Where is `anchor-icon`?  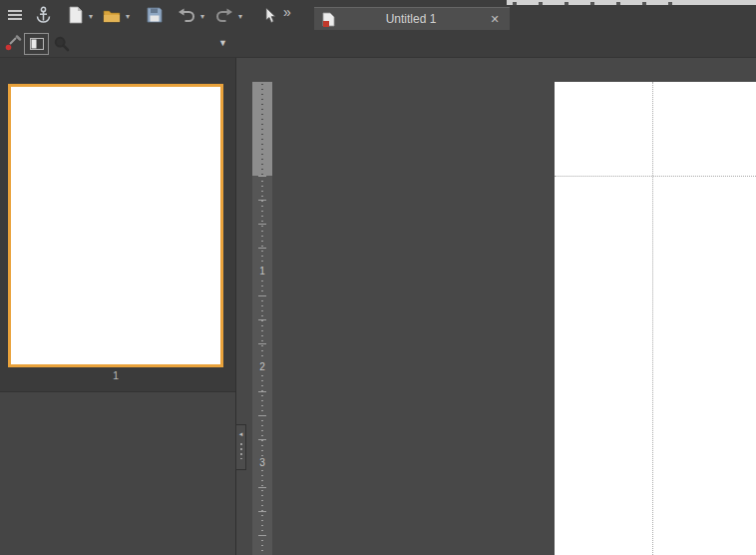 anchor-icon is located at coordinates (44, 15).